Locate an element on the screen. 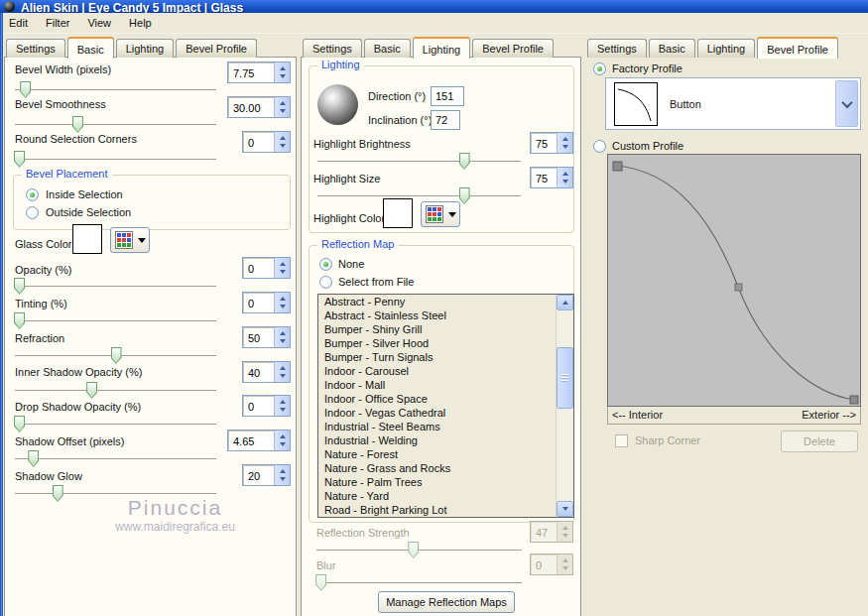  reflection-none-label: None is located at coordinates (351, 264).